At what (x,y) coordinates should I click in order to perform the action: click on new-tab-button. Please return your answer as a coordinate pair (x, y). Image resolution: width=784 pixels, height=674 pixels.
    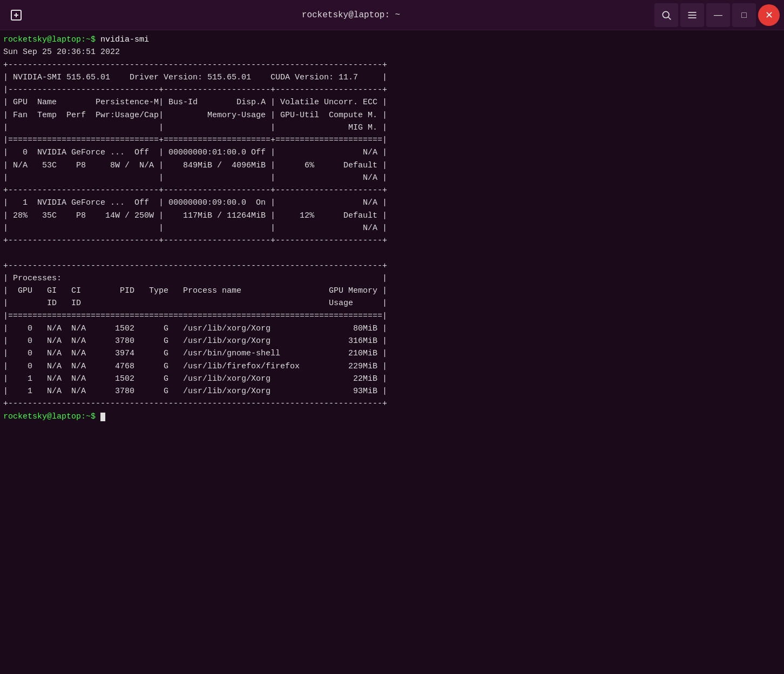
    Looking at the image, I should click on (16, 15).